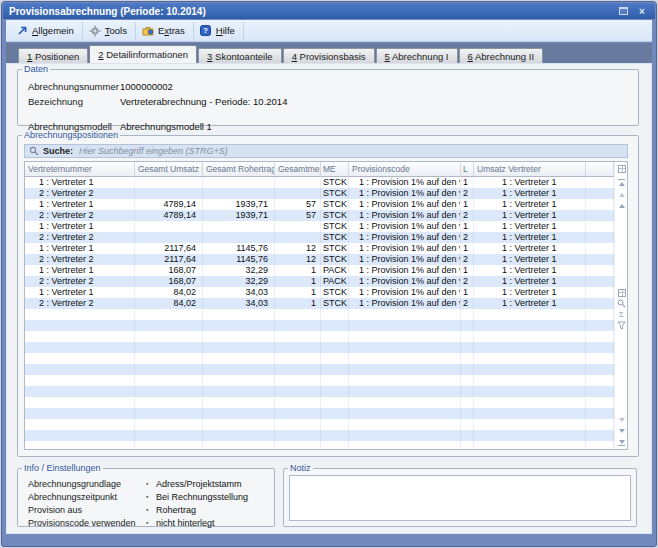  Describe the element at coordinates (320, 304) in the screenshot. I see `table-row: 2 : Vertreter 284,0234,031STCK1 : Provis…` at that location.